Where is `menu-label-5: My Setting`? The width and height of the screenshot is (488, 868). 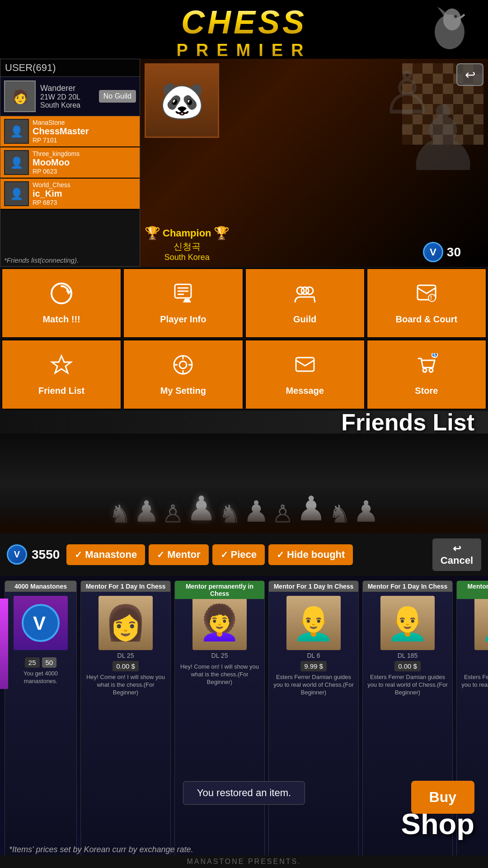
menu-label-5: My Setting is located at coordinates (183, 391).